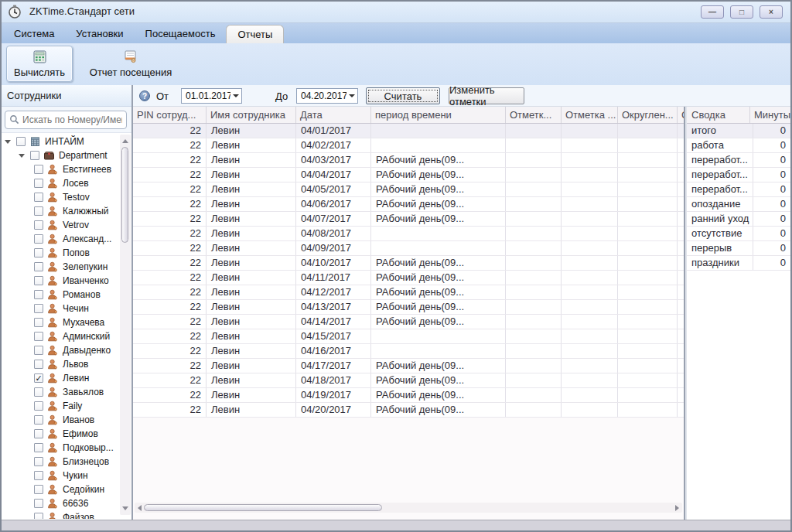  I want to click on tree-item-employee-1: Лосев, so click(60, 183).